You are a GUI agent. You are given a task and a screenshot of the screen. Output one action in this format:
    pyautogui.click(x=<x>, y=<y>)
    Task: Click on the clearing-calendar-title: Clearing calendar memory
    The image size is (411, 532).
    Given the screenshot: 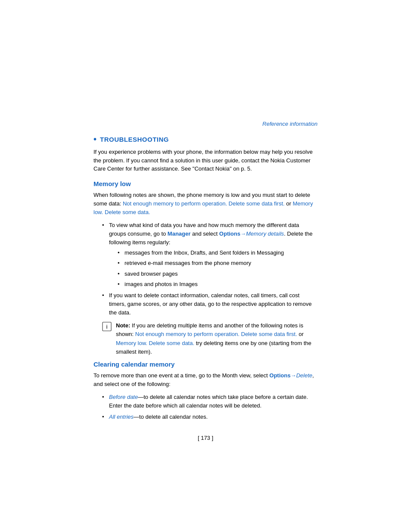 What is the action you would take?
    pyautogui.click(x=206, y=364)
    